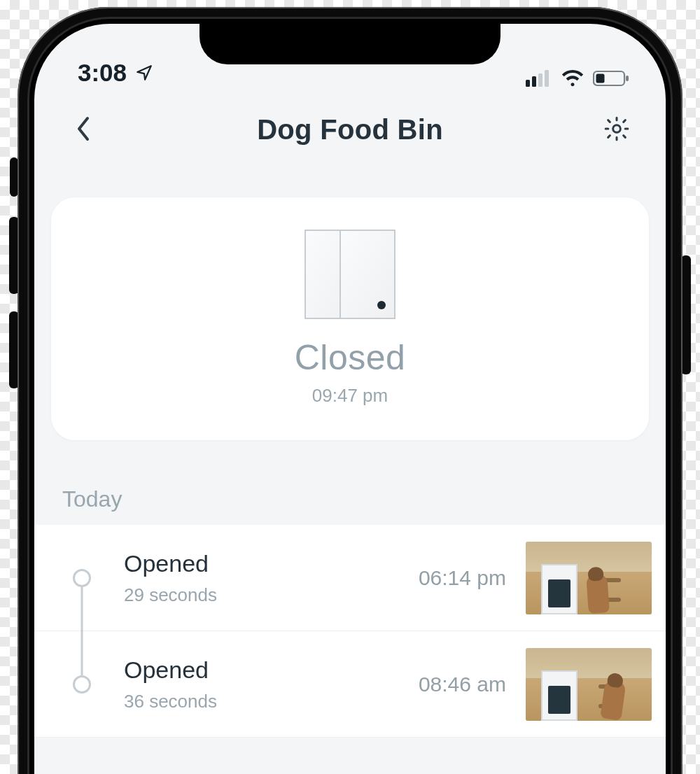 This screenshot has width=700, height=774. I want to click on gear-icon, so click(617, 130).